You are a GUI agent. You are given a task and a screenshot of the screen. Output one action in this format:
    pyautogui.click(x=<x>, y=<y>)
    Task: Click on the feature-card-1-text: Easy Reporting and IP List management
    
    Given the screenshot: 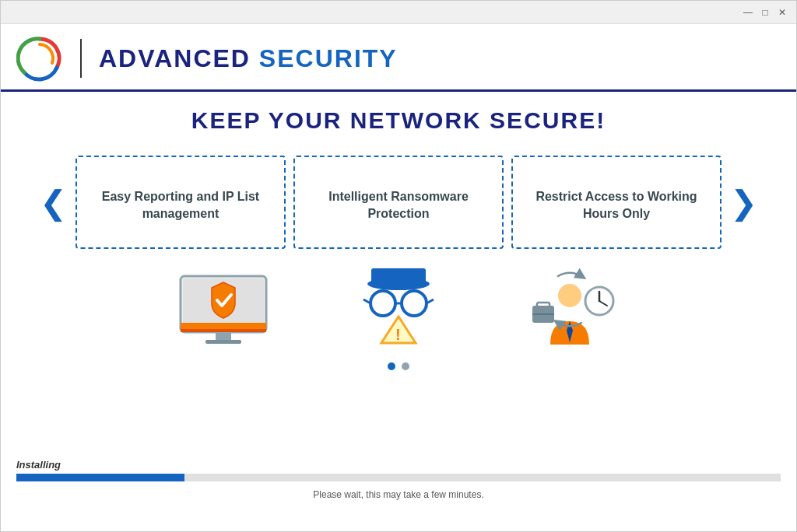 What is the action you would take?
    pyautogui.click(x=181, y=205)
    